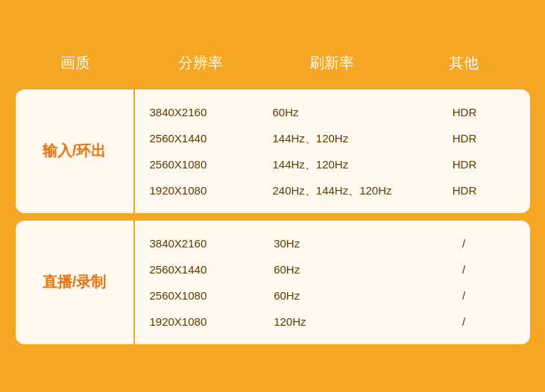 The height and width of the screenshot is (392, 545). I want to click on res-2-1: 2560X1440, so click(204, 270).